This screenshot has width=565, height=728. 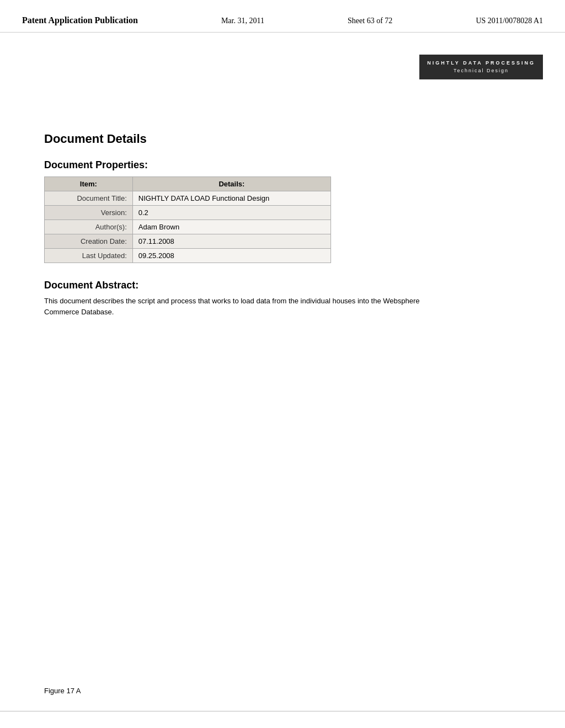 I want to click on banner-line1: NIGHTLY DATA PROCESSING, so click(x=481, y=63).